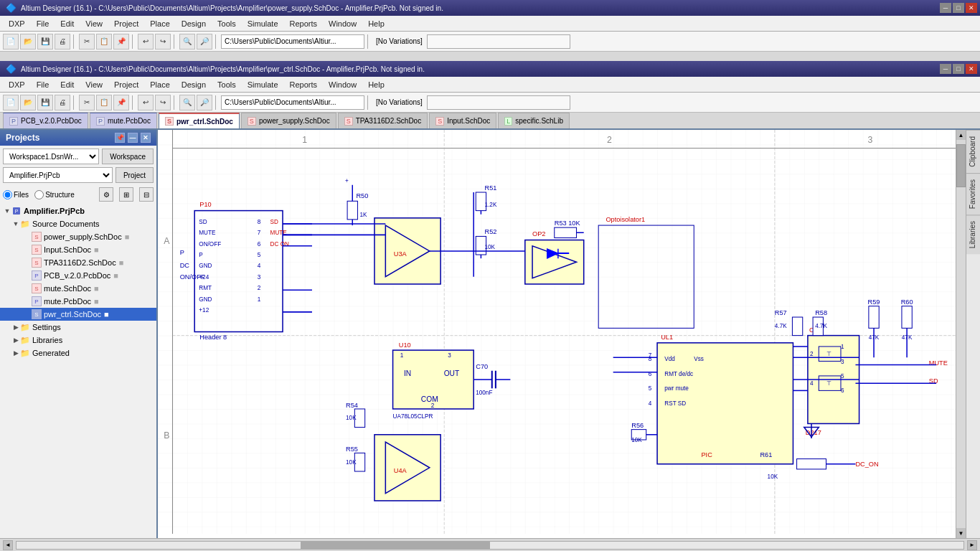  I want to click on menu-view-w1: View, so click(94, 24).